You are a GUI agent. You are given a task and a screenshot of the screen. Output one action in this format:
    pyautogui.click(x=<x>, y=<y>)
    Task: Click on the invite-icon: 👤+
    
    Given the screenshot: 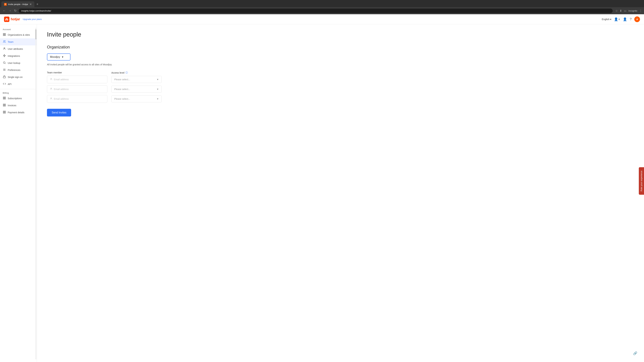 What is the action you would take?
    pyautogui.click(x=617, y=19)
    